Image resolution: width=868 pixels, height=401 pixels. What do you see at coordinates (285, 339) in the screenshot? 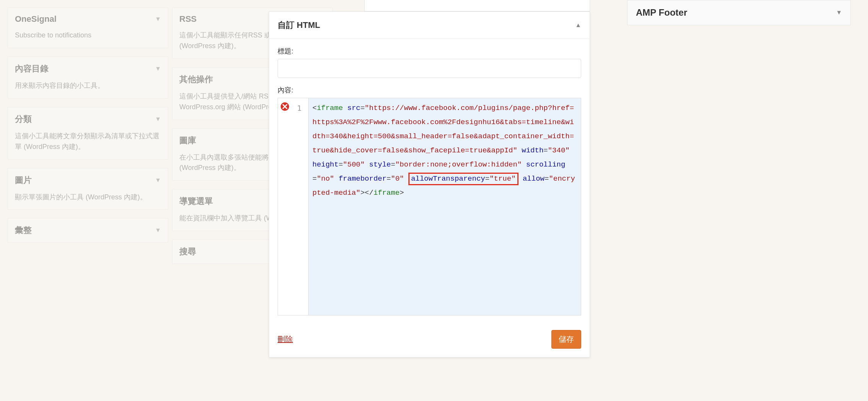
I see `delete-link: 刪除` at bounding box center [285, 339].